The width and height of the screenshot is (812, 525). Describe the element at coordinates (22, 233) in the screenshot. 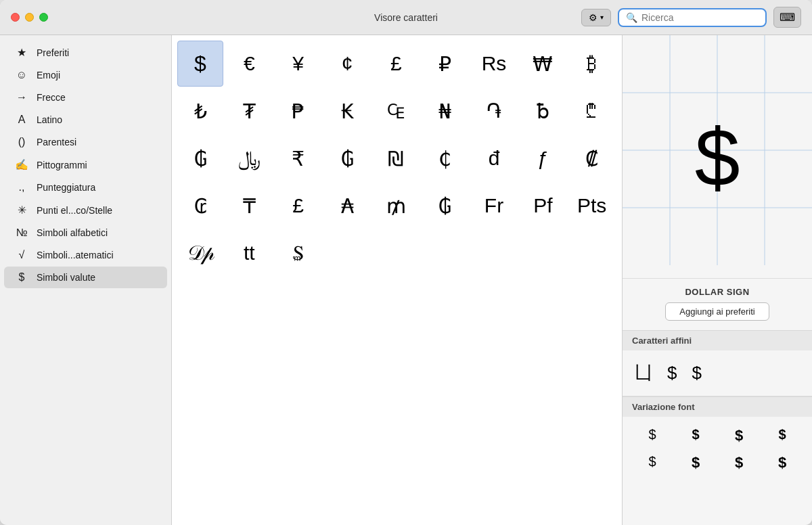

I see `sidebar-icon-simboli-alfa: №` at that location.